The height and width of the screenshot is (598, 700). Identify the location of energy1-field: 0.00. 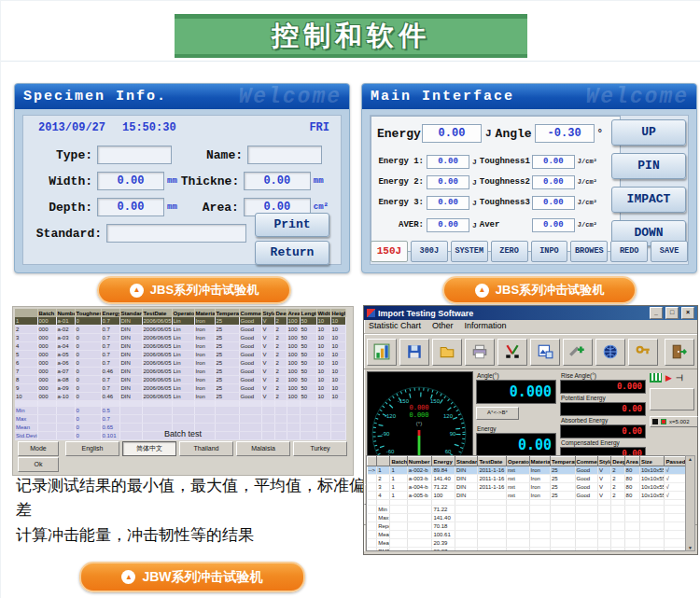
(448, 162).